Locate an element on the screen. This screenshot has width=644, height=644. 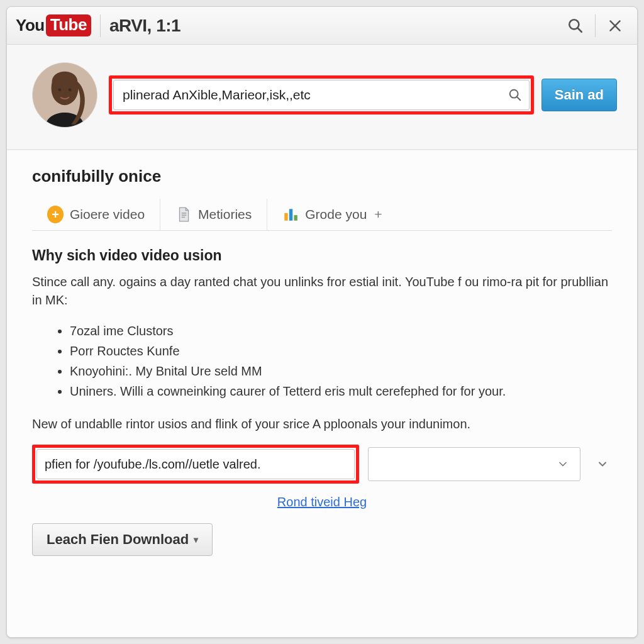
close-button is located at coordinates (615, 26).